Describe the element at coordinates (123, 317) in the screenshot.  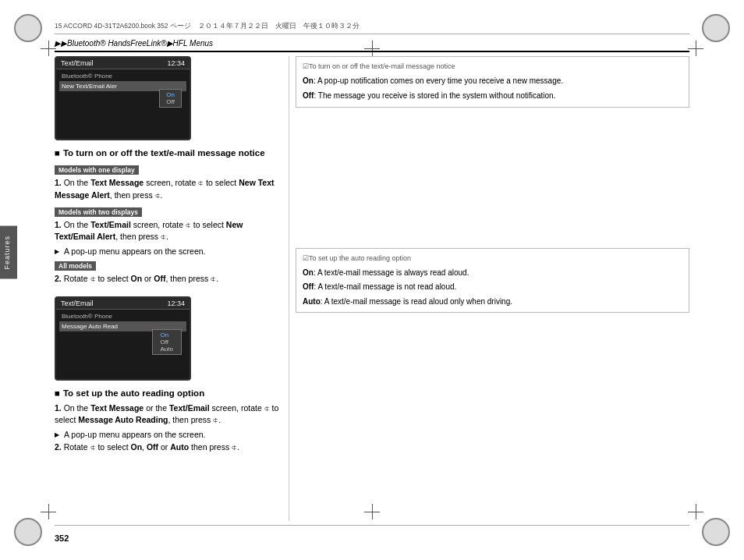
I see `screen2-item1: Bluetooth® Phone` at that location.